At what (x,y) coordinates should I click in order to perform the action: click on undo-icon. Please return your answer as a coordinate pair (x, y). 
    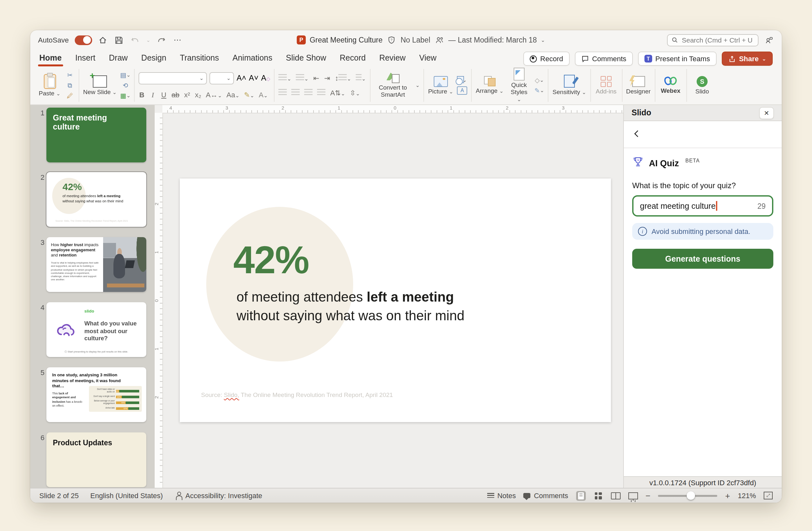
    Looking at the image, I should click on (135, 40).